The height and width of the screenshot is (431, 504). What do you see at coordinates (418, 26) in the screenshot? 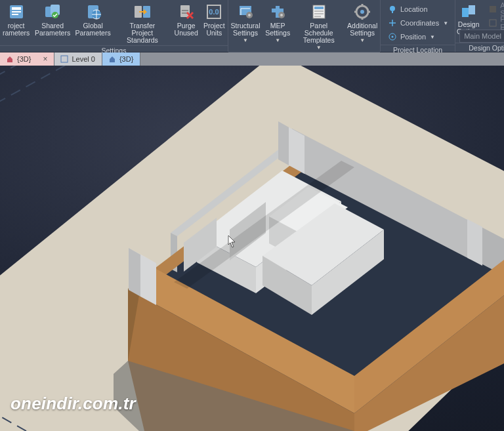
I see `ribbon-group-project-location: Location Coordinates ▼ Position ▼ Projec…` at bounding box center [418, 26].